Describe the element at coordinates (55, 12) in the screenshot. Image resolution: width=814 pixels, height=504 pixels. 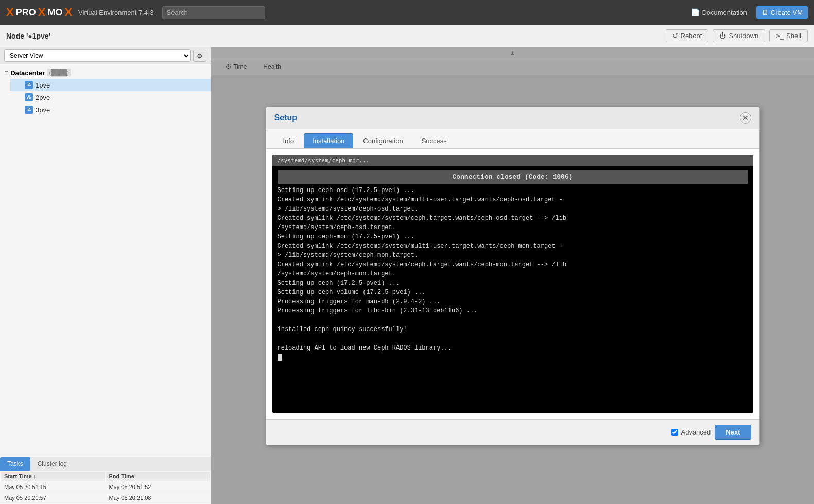
I see `logo-mo: MO` at that location.